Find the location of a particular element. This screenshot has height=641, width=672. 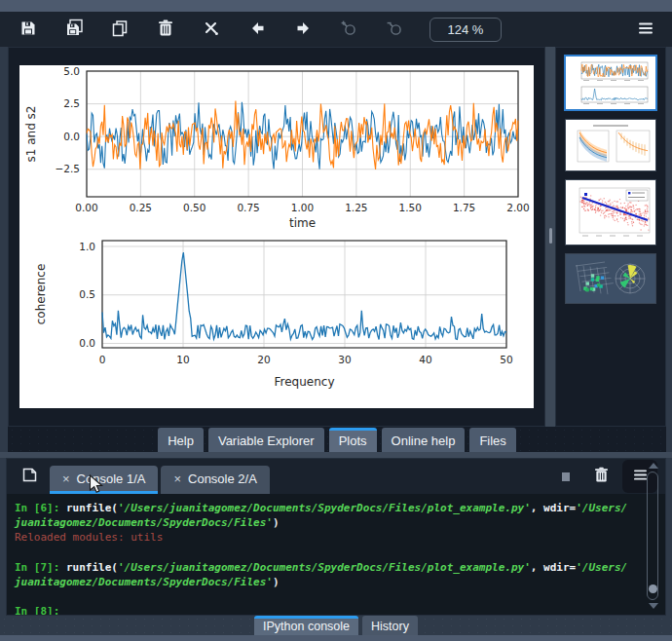

console-scrollbar is located at coordinates (653, 536).